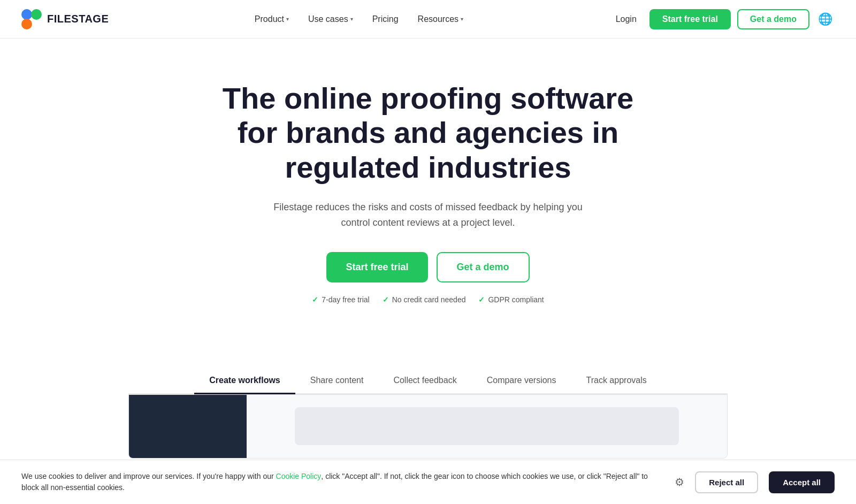  Describe the element at coordinates (441, 19) in the screenshot. I see `nav-resources: Resources ▾` at that location.